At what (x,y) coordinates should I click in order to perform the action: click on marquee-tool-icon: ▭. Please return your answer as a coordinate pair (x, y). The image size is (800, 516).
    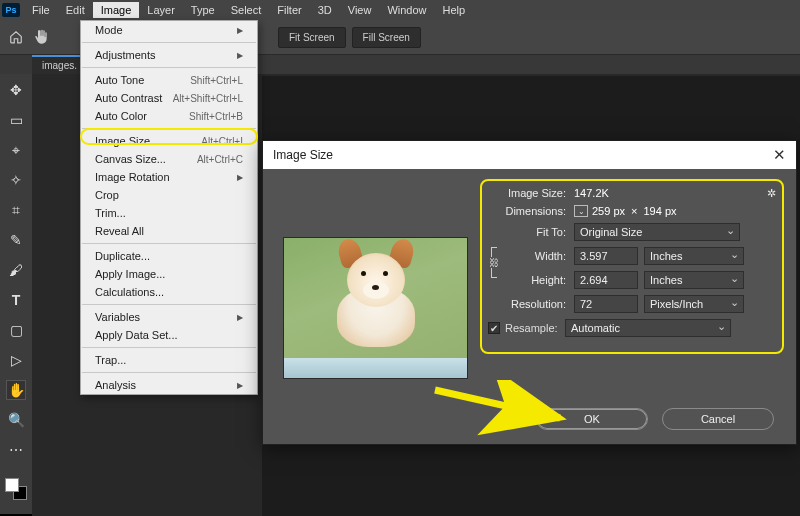
    Looking at the image, I should click on (16, 120).